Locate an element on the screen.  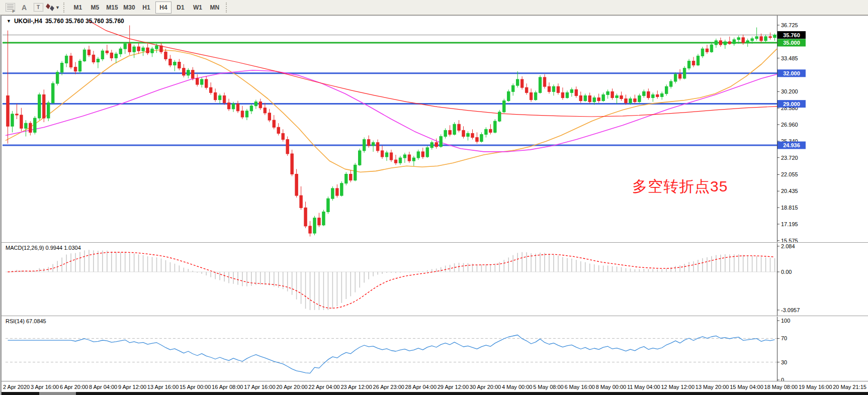
timeframe-button-m15: M15 is located at coordinates (112, 8).